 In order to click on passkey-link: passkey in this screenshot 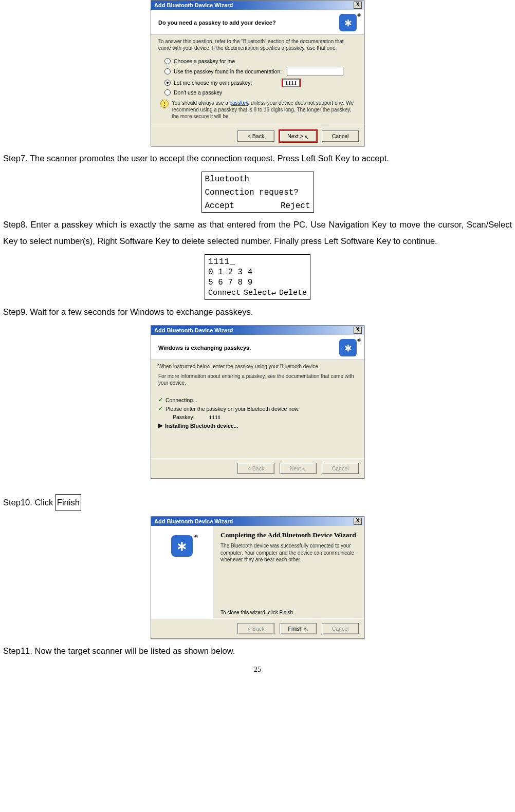, I will do `click(239, 103)`.